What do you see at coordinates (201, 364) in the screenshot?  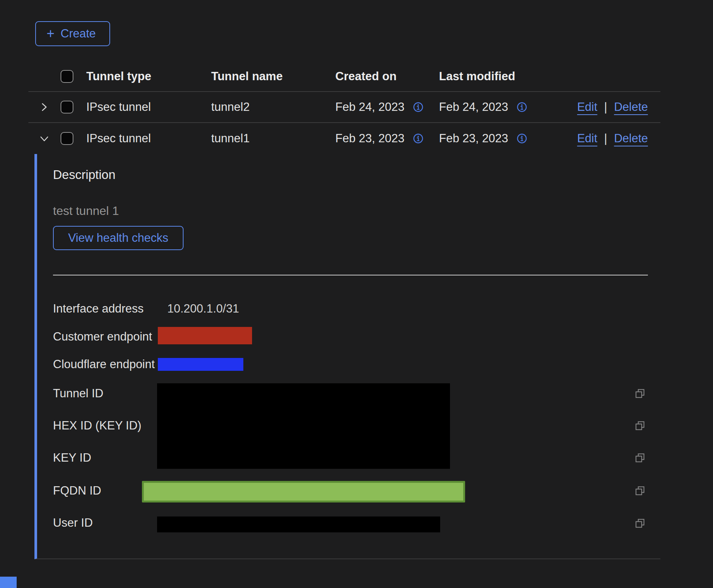 I see `cloudflare-endpoint-redacted-value` at bounding box center [201, 364].